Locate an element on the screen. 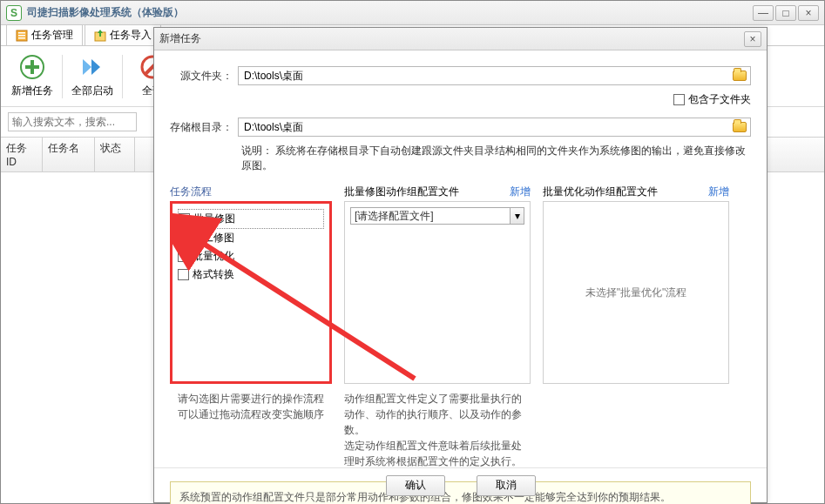 Image resolution: width=825 pixels, height=504 pixels. config-b-box: [请选择配置文件] ▾ is located at coordinates (437, 292).